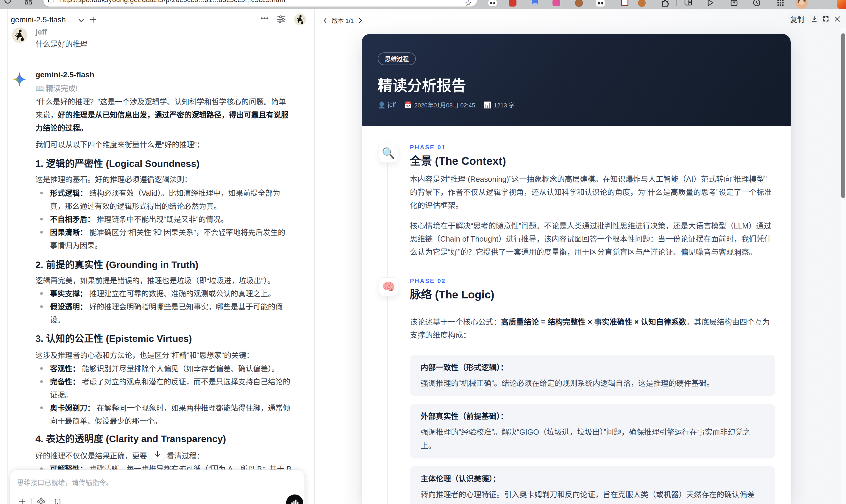  What do you see at coordinates (814, 19) in the screenshot?
I see `download-button` at bounding box center [814, 19].